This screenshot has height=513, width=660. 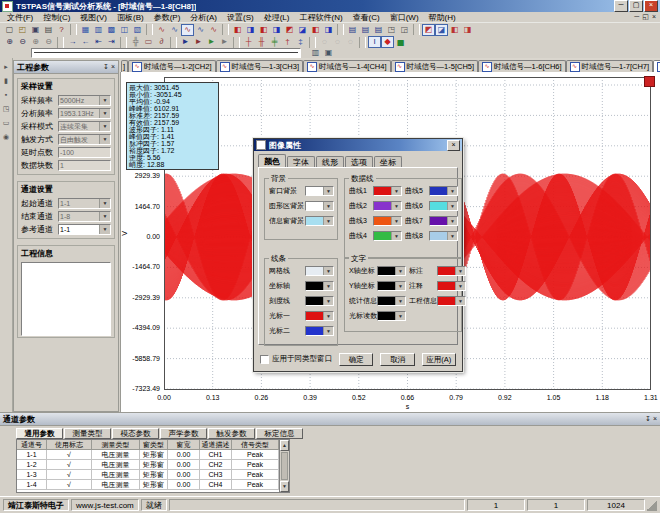 I want to click on table-scrollbar: ▲ ▼, so click(x=284, y=466).